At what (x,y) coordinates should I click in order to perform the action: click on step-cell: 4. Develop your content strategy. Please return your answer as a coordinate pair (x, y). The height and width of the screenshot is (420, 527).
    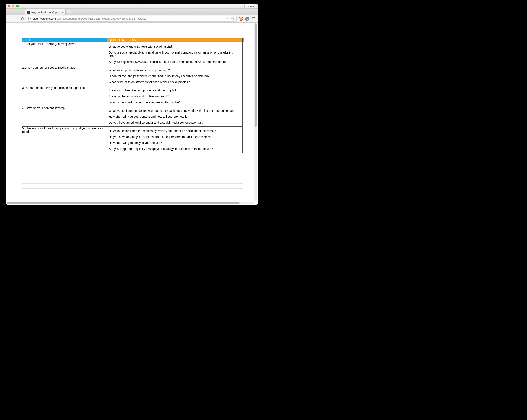
    Looking at the image, I should click on (65, 116).